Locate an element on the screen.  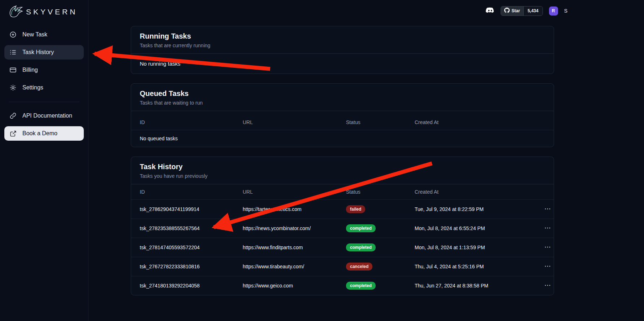
sidebar-item-label: API Documentation is located at coordinates (47, 116).